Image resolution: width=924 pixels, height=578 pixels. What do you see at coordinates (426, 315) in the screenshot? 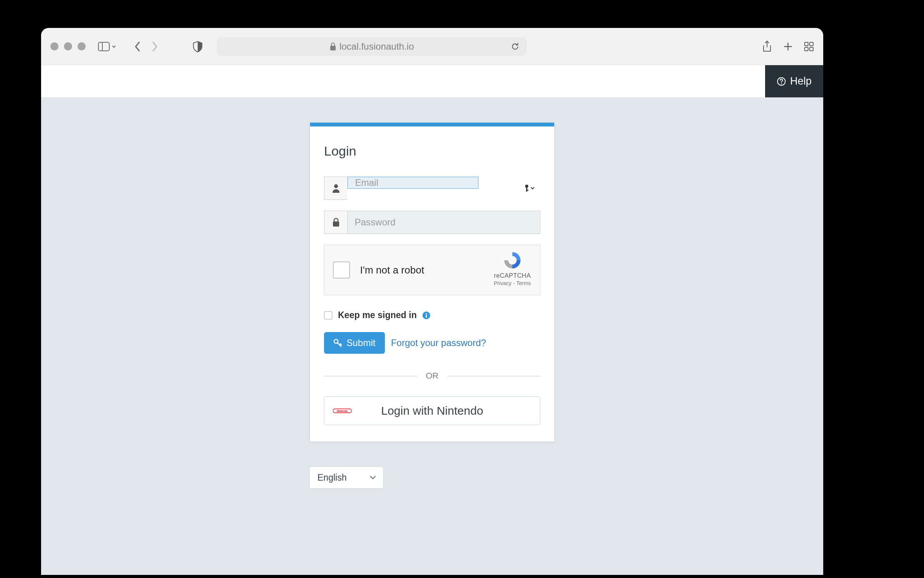
I see `info-icon` at bounding box center [426, 315].